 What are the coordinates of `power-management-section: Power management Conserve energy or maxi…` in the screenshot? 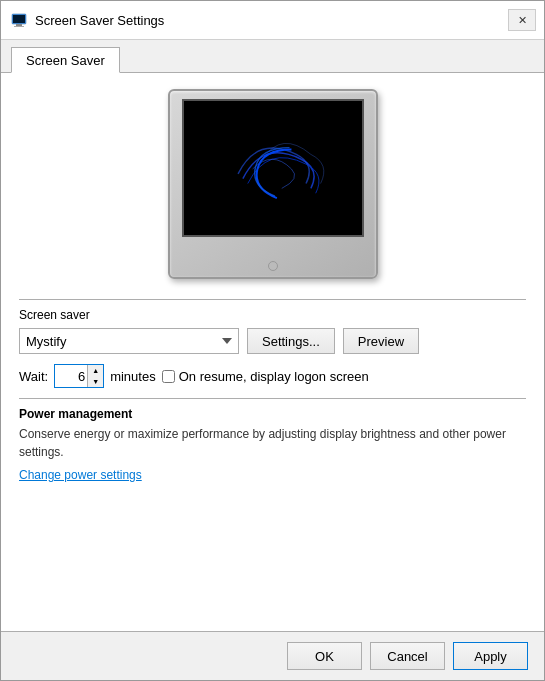 It's located at (272, 440).